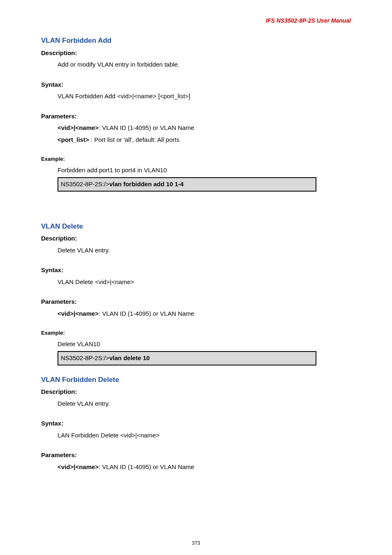  I want to click on parameter-desc: : Port list or 'all', default: All ports, so click(134, 140).